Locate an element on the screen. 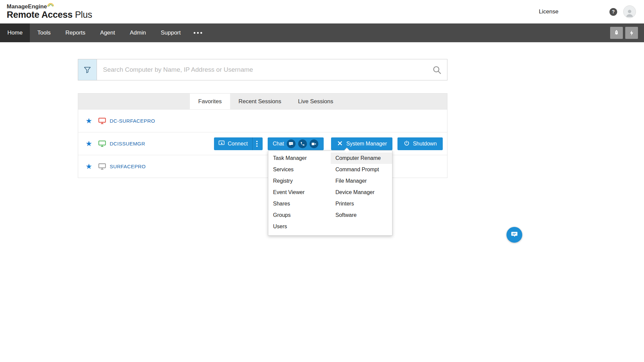 This screenshot has height=362, width=644. brand-logo: ManageEngine Remote Access Plus is located at coordinates (50, 12).